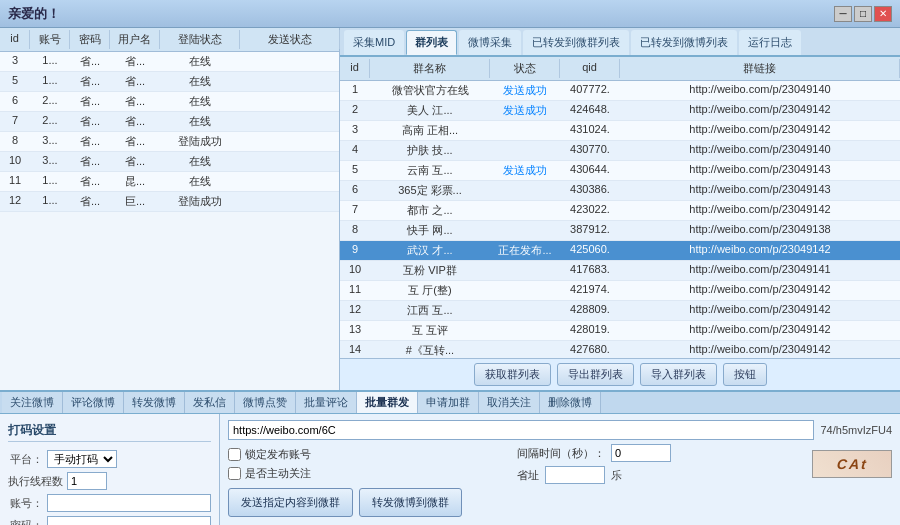 The width and height of the screenshot is (900, 525). I want to click on tab-collect-mid: 采集MID, so click(374, 42).